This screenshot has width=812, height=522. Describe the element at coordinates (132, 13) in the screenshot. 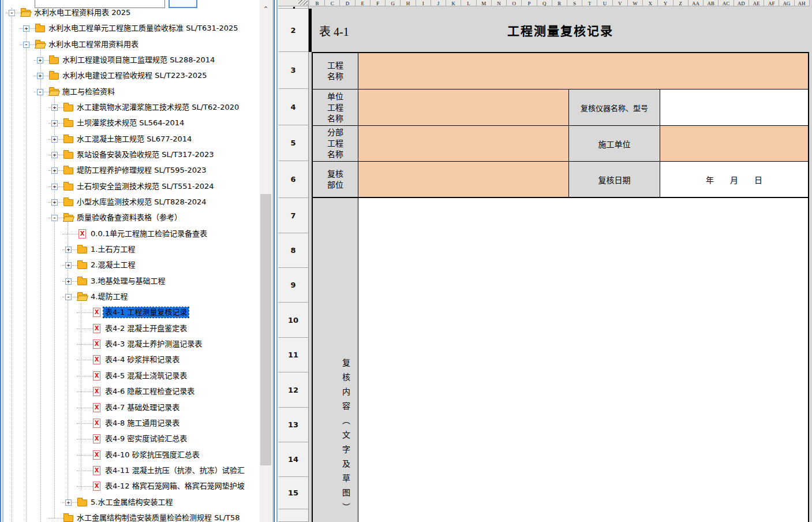

I see `tree-item: -水利水电工程资料用表 2025` at that location.